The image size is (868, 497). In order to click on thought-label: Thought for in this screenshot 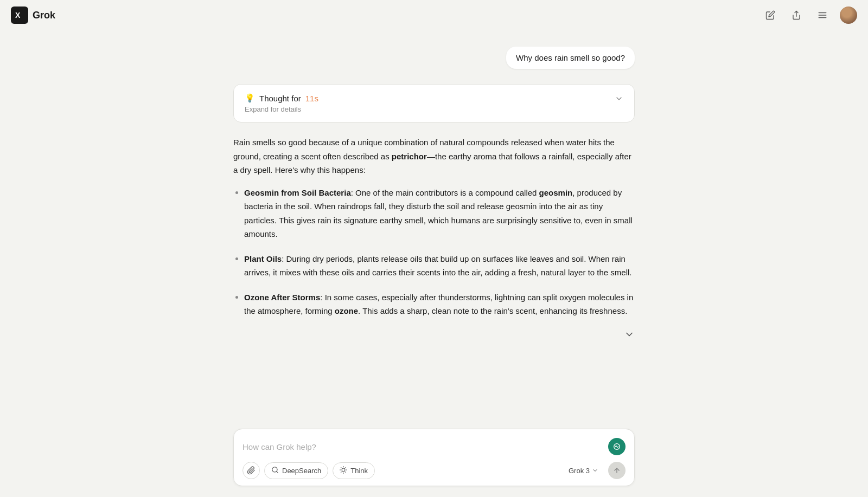, I will do `click(280, 99)`.